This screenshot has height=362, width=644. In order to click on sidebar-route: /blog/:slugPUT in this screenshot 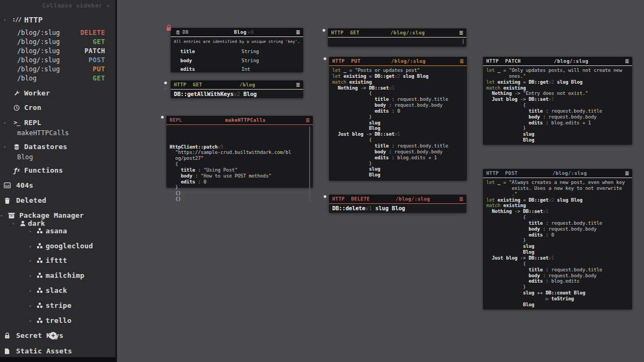, I will do `click(58, 69)`.